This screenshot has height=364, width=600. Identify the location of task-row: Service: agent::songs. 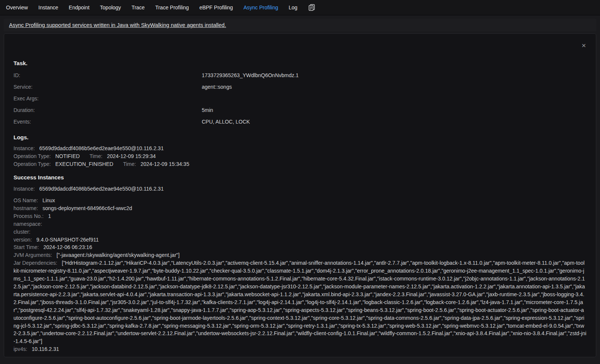
(300, 87).